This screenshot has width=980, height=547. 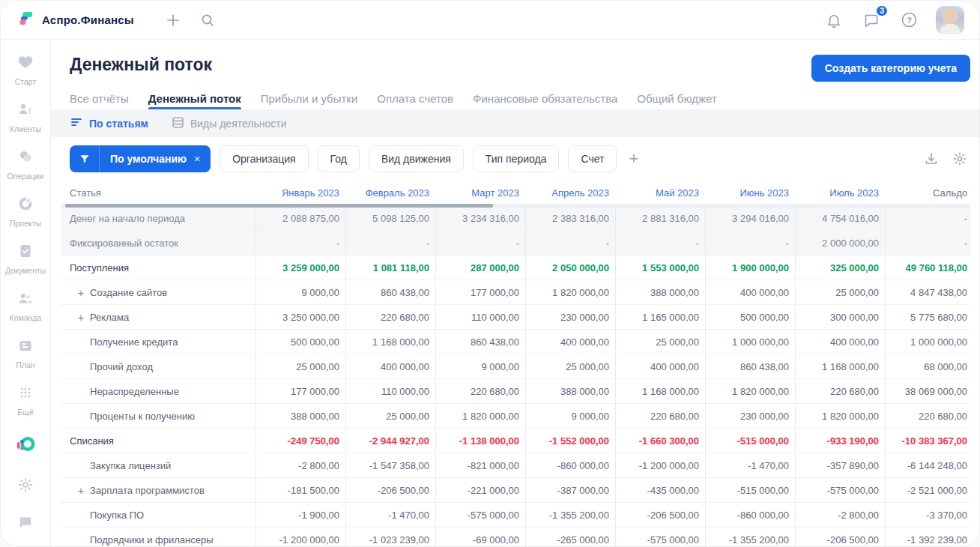 What do you see at coordinates (264, 159) in the screenshot?
I see `filter-chip-организация: Организация` at bounding box center [264, 159].